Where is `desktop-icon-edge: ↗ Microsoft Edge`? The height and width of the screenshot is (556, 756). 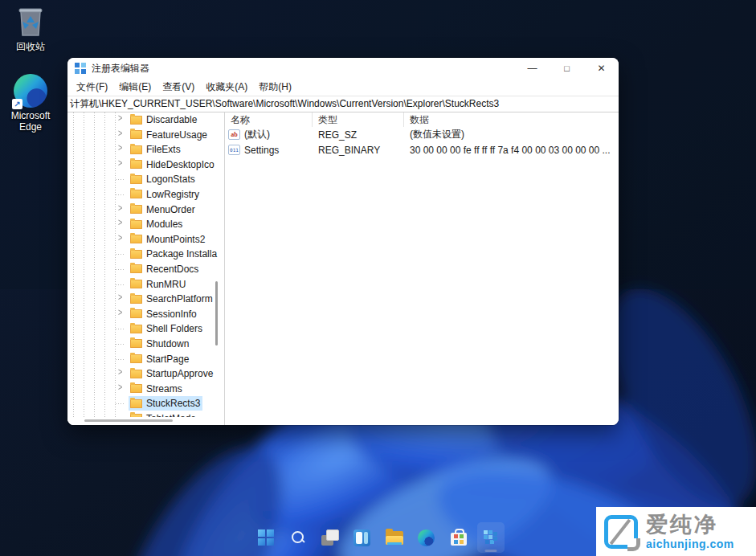 desktop-icon-edge: ↗ Microsoft Edge is located at coordinates (31, 103).